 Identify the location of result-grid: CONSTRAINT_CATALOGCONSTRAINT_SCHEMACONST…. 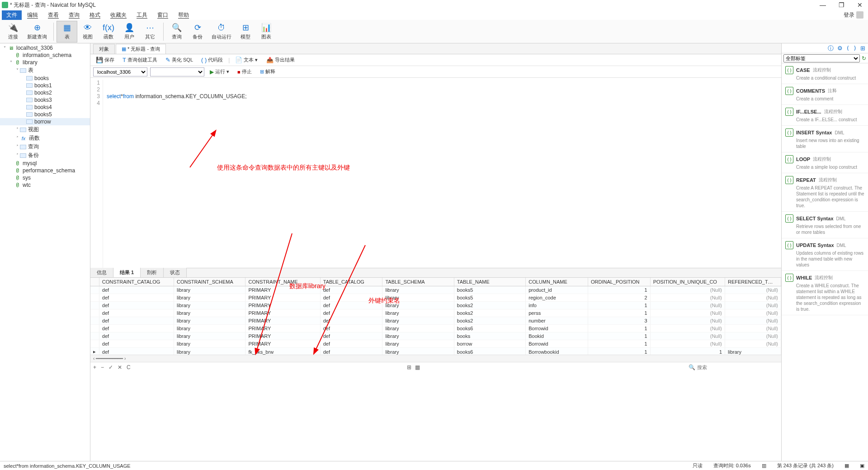
(436, 316).